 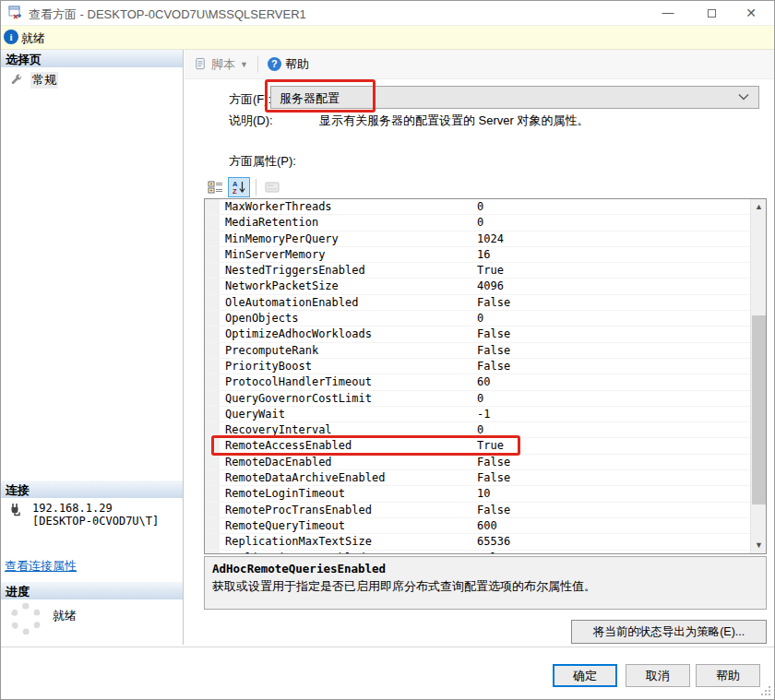 What do you see at coordinates (262, 319) in the screenshot?
I see `property-name: OpenObjects` at bounding box center [262, 319].